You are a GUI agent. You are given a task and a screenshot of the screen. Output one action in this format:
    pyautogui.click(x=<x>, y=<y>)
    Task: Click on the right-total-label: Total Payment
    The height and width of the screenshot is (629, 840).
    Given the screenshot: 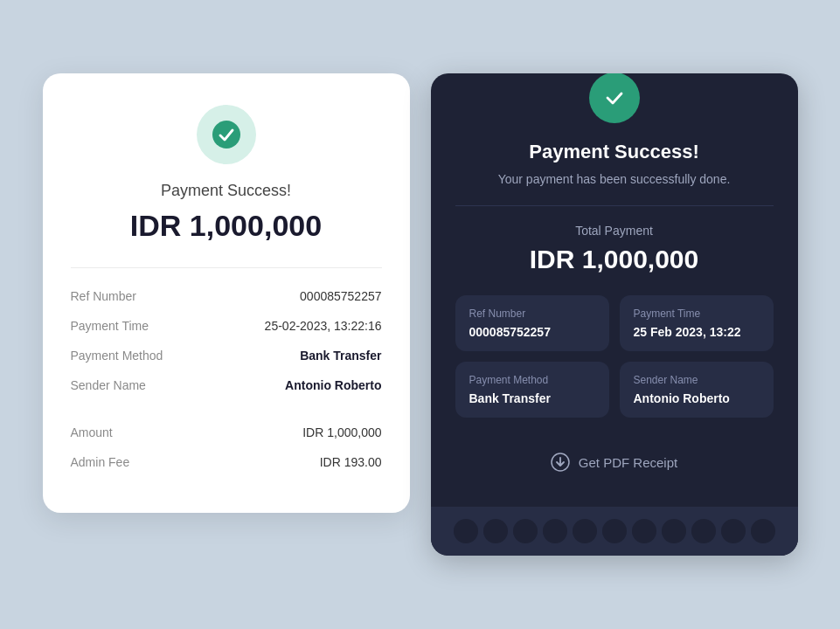 What is the action you would take?
    pyautogui.click(x=614, y=231)
    